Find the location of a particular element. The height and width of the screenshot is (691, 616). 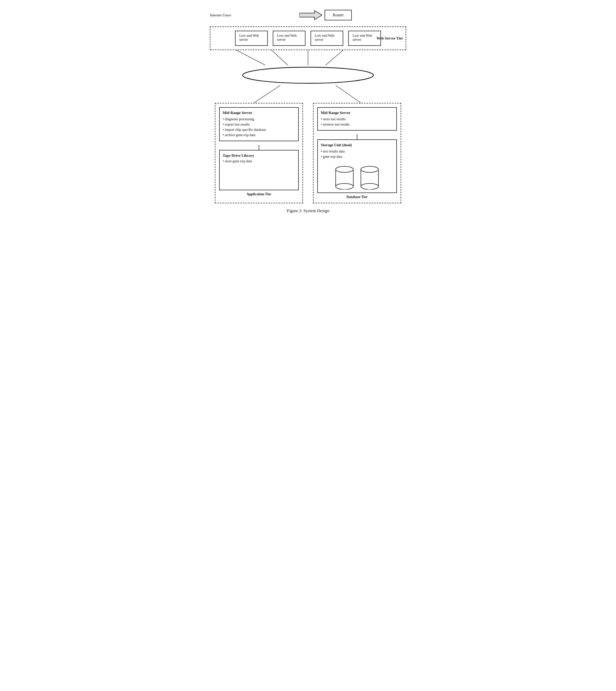

top-section: Internet Users Router is located at coordinates (308, 15).